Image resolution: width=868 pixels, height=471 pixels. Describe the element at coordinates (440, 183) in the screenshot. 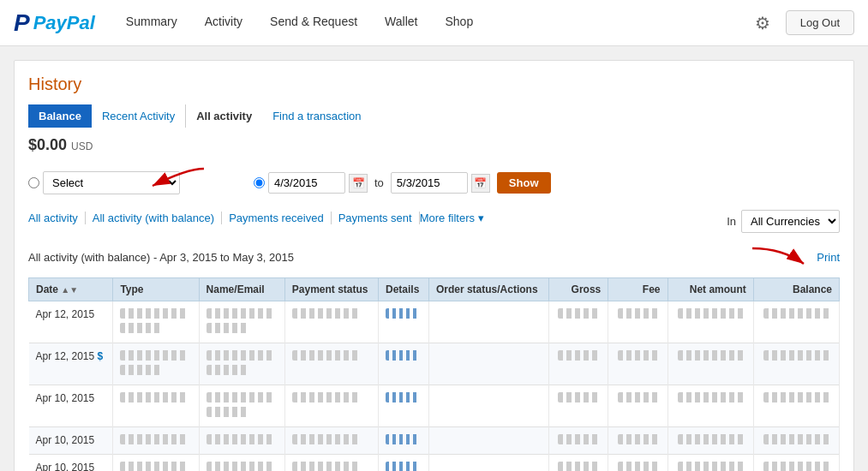

I see `date-to-group: 📅` at that location.